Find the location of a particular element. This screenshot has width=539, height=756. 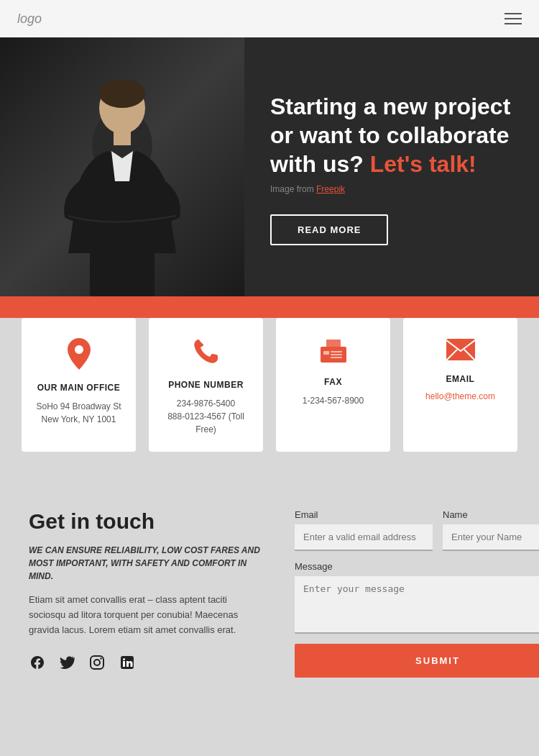

hero-title: Starting a new project or want to collab… is located at coordinates (392, 135).